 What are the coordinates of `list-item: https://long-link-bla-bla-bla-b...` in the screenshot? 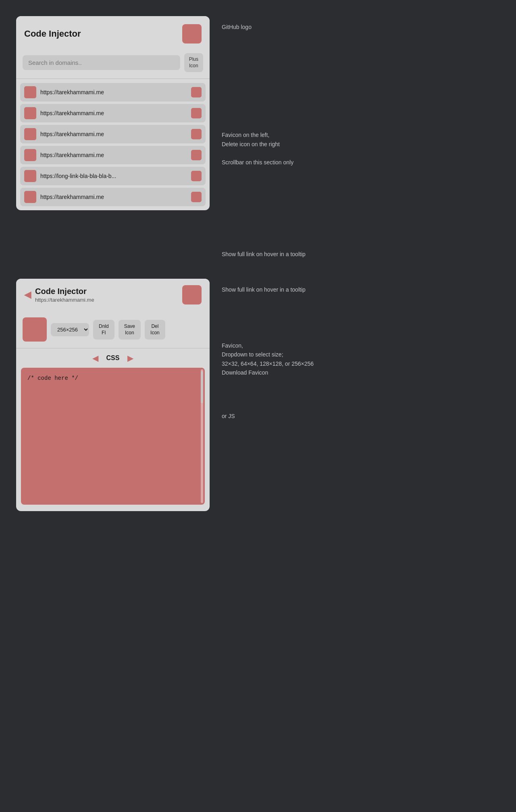 It's located at (113, 176).